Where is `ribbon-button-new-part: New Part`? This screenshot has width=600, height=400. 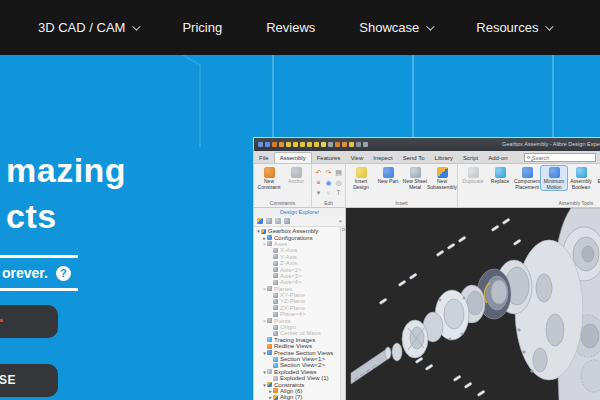
ribbon-button-new-part: New Part is located at coordinates (388, 176).